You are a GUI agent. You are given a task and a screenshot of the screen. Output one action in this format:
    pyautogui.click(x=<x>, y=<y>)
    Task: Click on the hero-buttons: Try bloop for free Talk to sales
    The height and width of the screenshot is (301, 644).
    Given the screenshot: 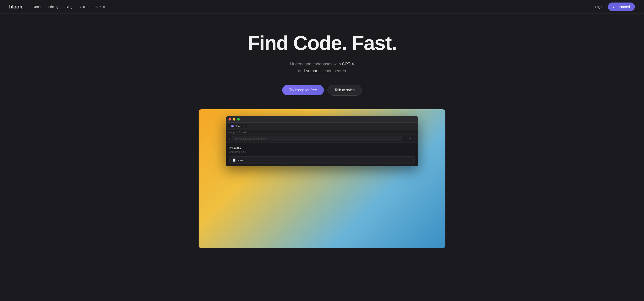 What is the action you would take?
    pyautogui.click(x=322, y=90)
    